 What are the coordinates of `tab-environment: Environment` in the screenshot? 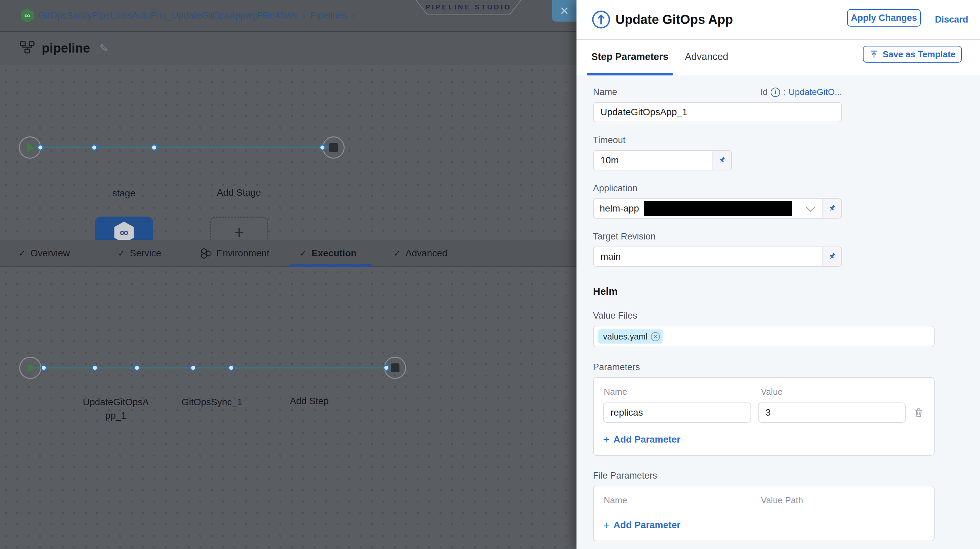 It's located at (235, 254).